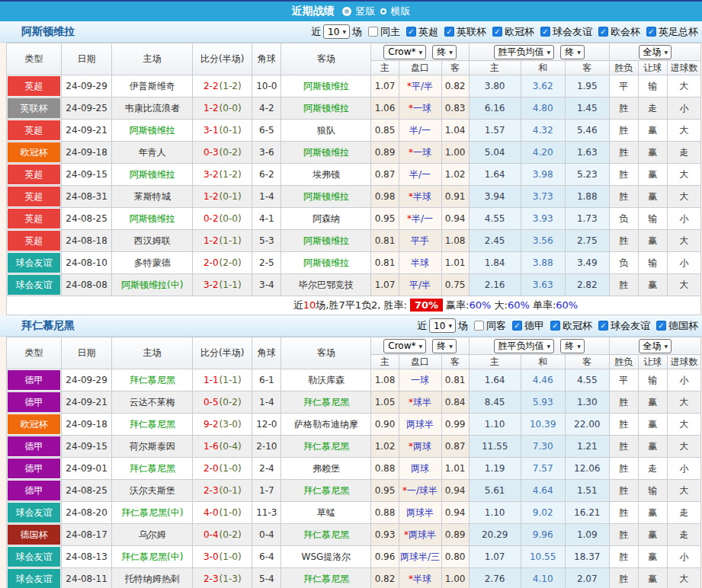 The image size is (702, 588). What do you see at coordinates (678, 32) in the screenshot?
I see `league-label: 英足总杯` at bounding box center [678, 32].